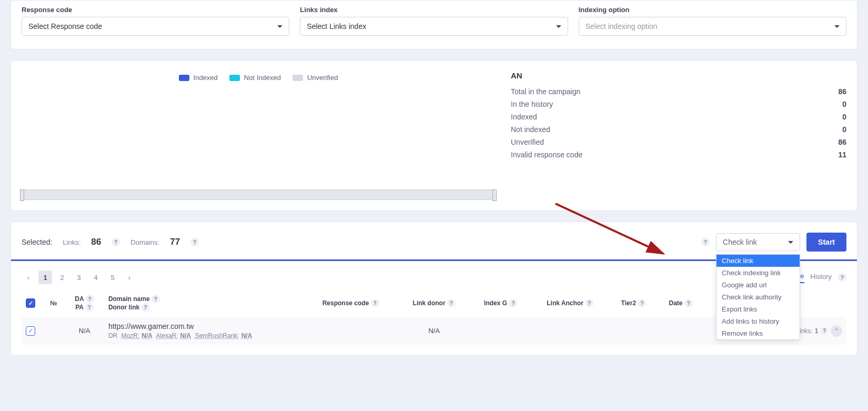 This screenshot has width=868, height=411. What do you see at coordinates (679, 104) in the screenshot?
I see `stat-row: In the history0` at bounding box center [679, 104].